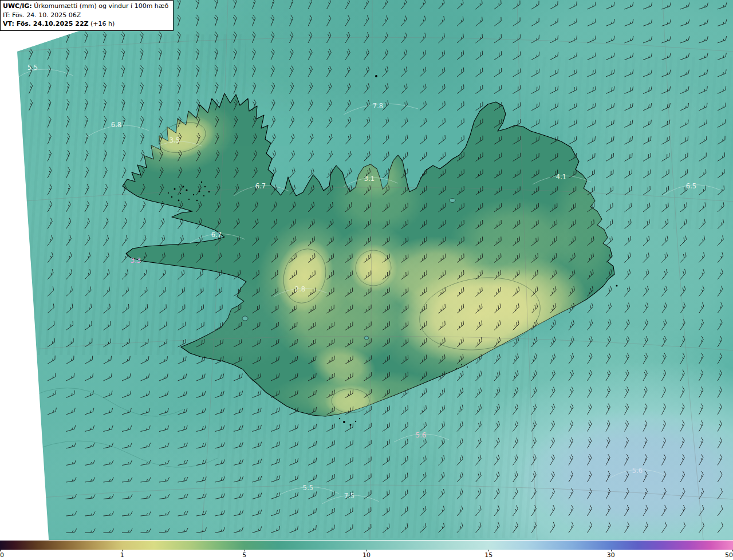 This screenshot has width=733, height=560. Describe the element at coordinates (86, 15) in the screenshot. I see `init-time-line: IT: Fös. 24. 10. 2025 06Z` at that location.